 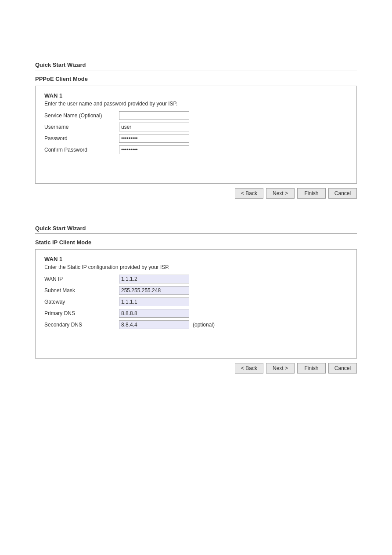 I want to click on pppoe-config-box: WAN 1 Enter the user name and password p…, so click(x=196, y=134).